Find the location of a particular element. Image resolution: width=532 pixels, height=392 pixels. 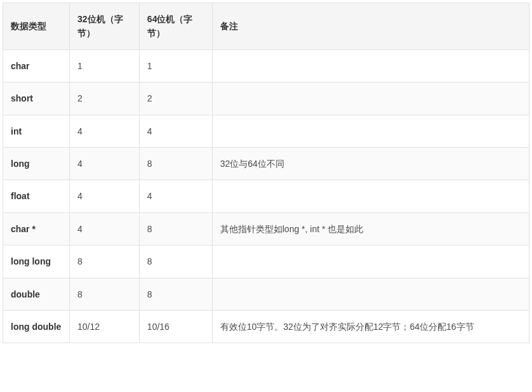

table-row: double 8 8 is located at coordinates (267, 294).